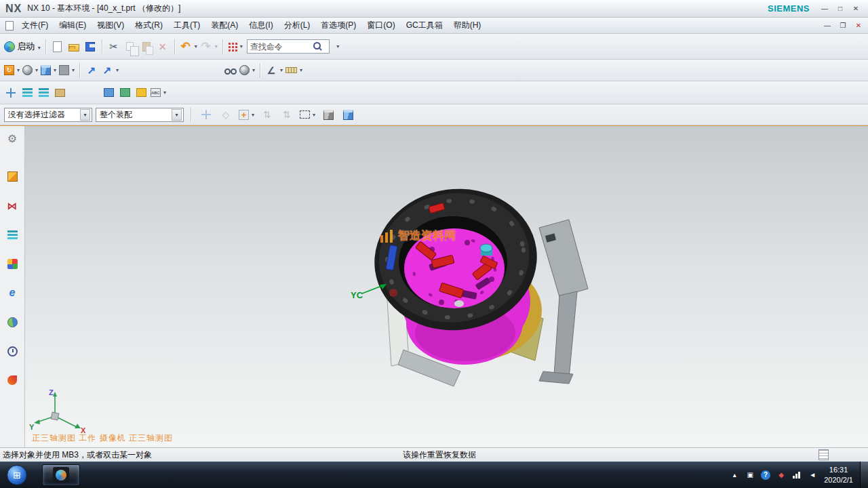  What do you see at coordinates (108, 93) in the screenshot?
I see `add-component-button` at bounding box center [108, 93].